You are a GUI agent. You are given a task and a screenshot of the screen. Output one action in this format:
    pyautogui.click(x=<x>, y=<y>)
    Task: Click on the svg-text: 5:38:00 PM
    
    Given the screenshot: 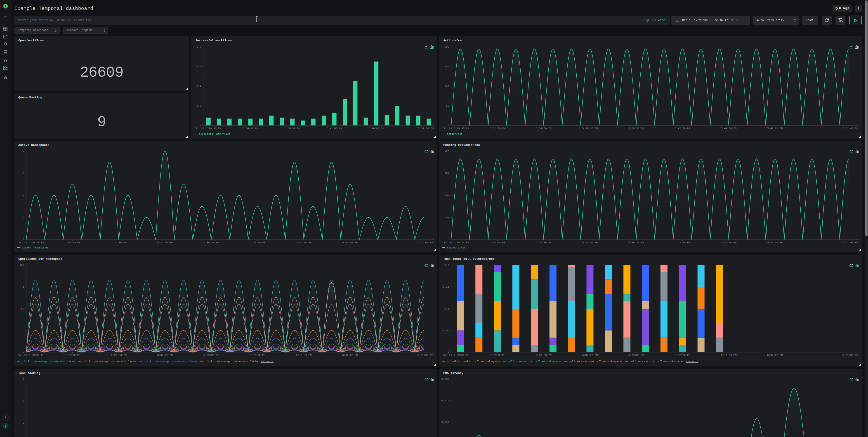 What is the action you would take?
    pyautogui.click(x=292, y=128)
    